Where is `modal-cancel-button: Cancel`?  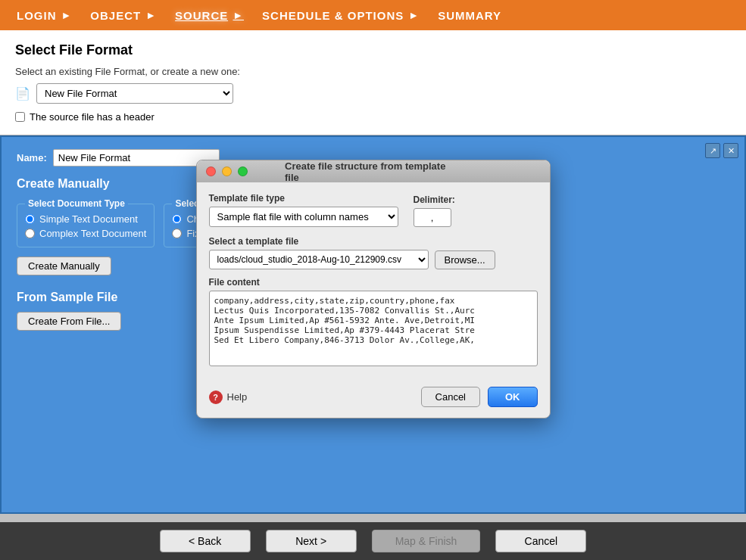 modal-cancel-button: Cancel is located at coordinates (451, 397).